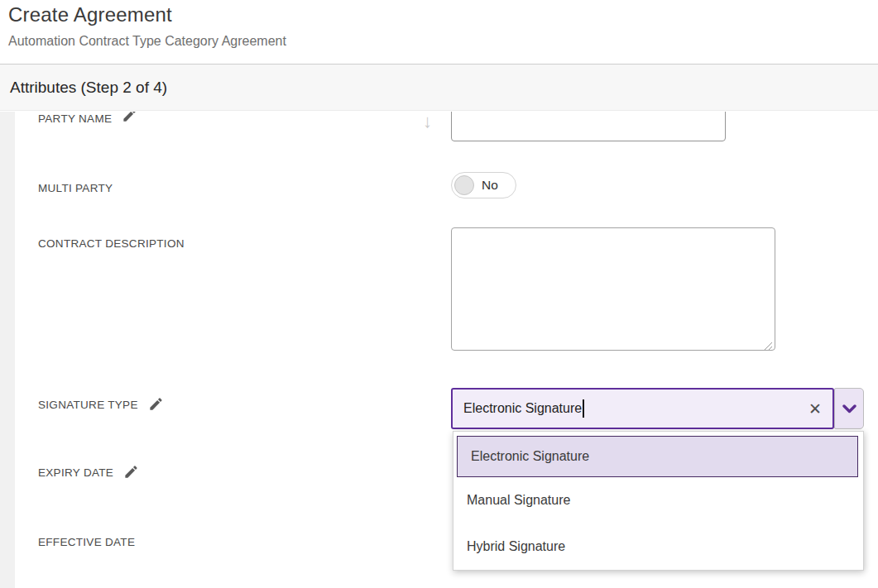 The height and width of the screenshot is (588, 878). What do you see at coordinates (530, 457) in the screenshot?
I see `option-label: Electronic Signature` at bounding box center [530, 457].